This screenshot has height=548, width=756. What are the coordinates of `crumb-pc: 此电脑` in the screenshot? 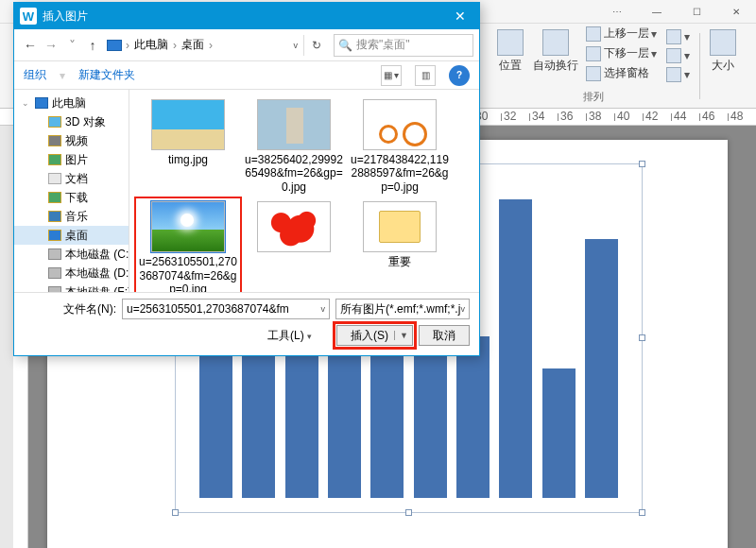 It's located at (151, 45).